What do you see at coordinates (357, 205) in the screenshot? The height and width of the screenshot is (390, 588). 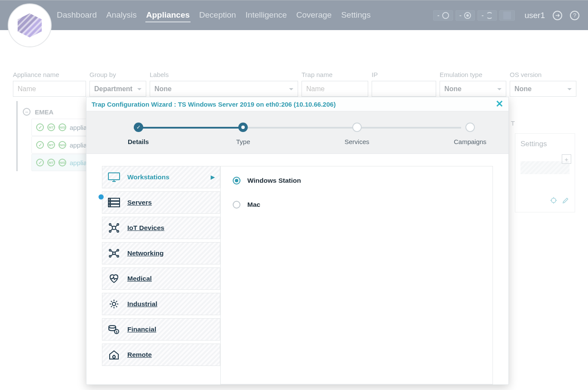 I see `option-mac: Mac` at bounding box center [357, 205].